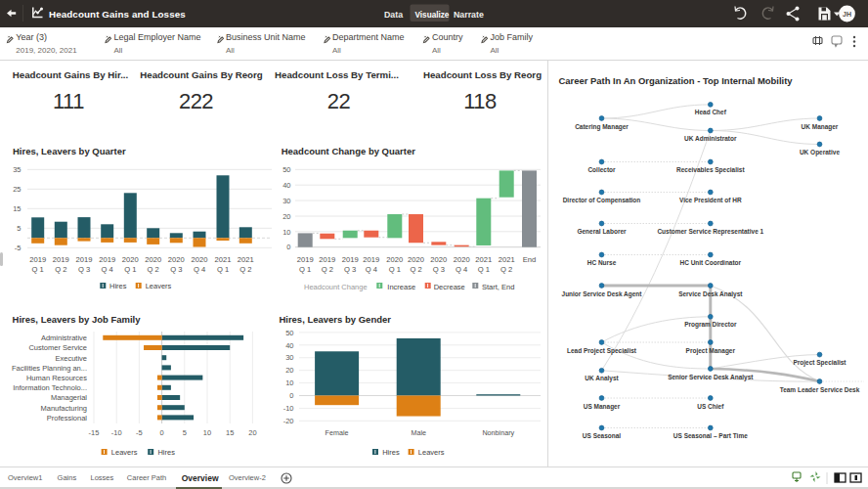 This screenshot has width=868, height=489. I want to click on svg-text: End, so click(530, 260).